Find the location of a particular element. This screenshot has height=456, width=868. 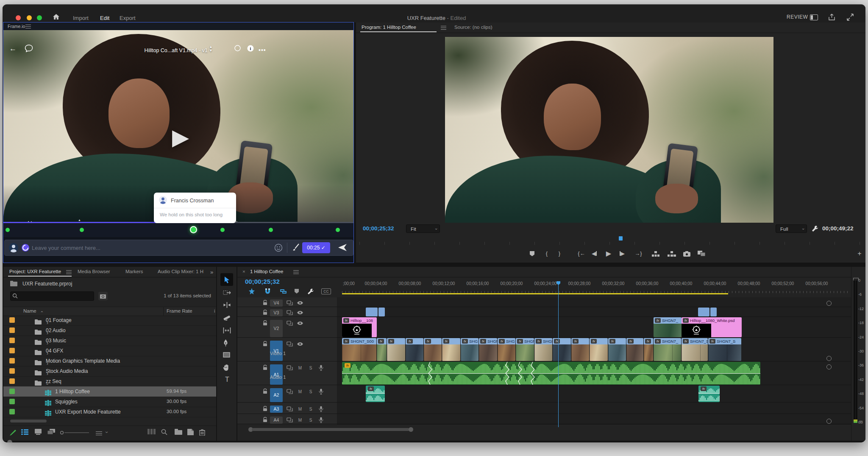

sync-lock-icon is located at coordinates (290, 392).